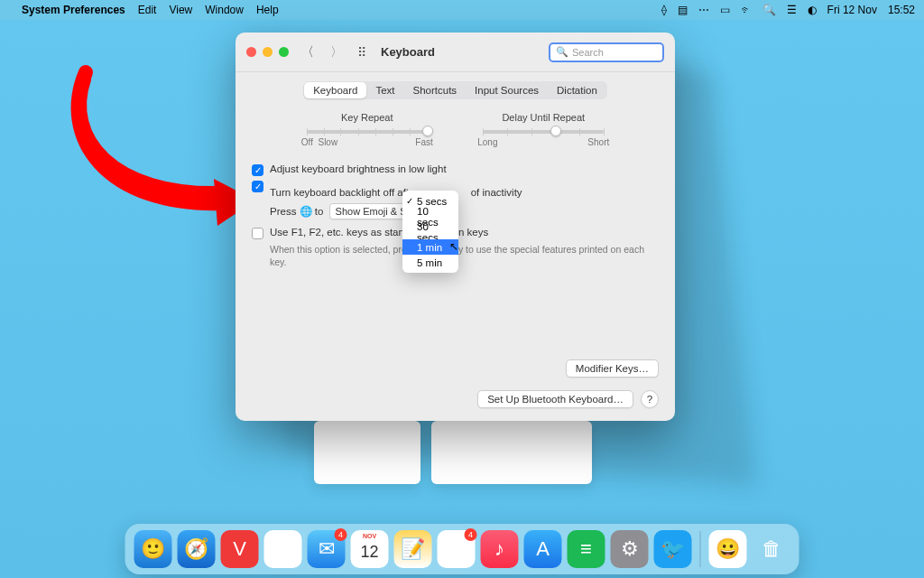 The image size is (924, 578). Describe the element at coordinates (435, 90) in the screenshot. I see `tab-shortcuts: Shortcuts` at that location.